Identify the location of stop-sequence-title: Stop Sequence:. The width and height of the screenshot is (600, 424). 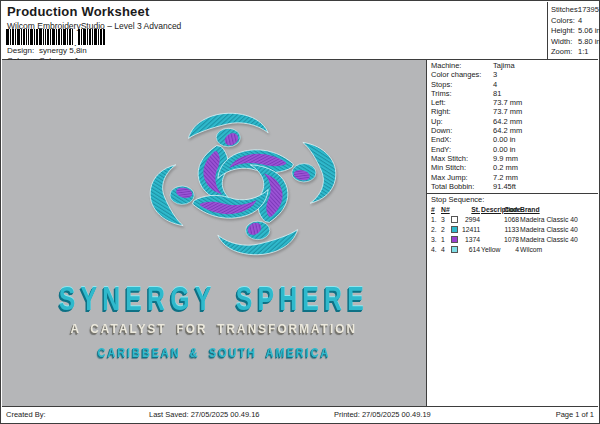
(514, 200).